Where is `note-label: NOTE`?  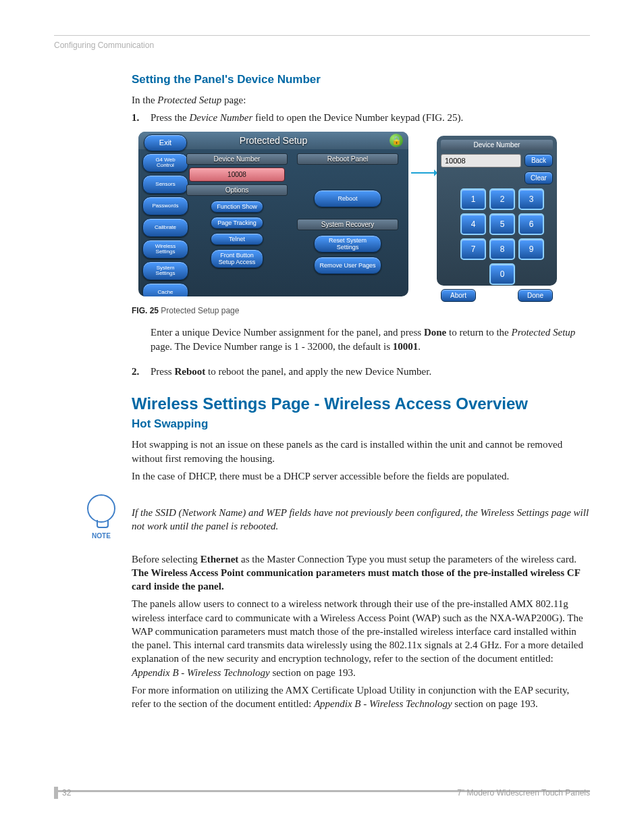
note-label: NOTE is located at coordinates (101, 536).